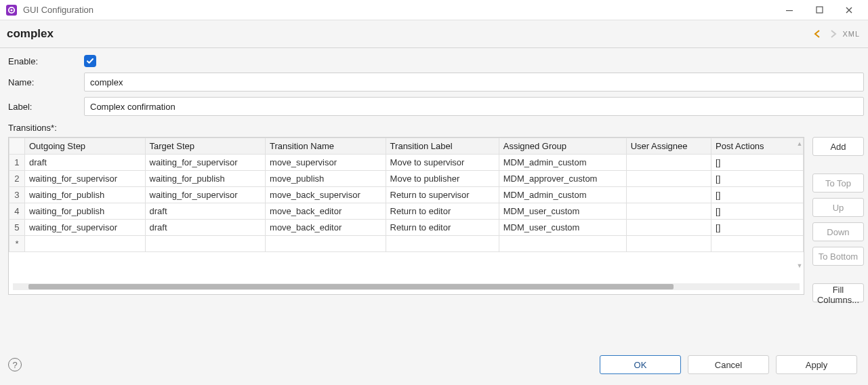 Image resolution: width=868 pixels, height=385 pixels. I want to click on rownum-header, so click(18, 146).